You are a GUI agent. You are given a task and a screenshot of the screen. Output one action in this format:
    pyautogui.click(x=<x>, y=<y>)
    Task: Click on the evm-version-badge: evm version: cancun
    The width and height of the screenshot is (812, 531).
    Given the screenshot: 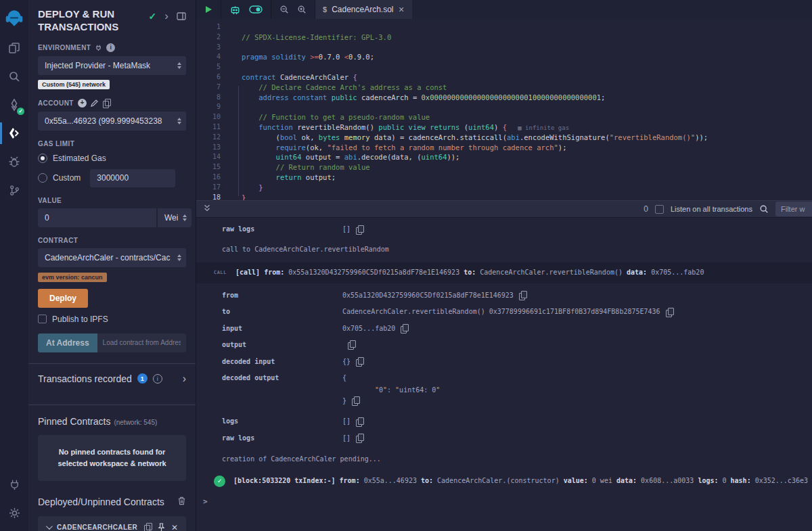 What is the action you would take?
    pyautogui.click(x=72, y=277)
    